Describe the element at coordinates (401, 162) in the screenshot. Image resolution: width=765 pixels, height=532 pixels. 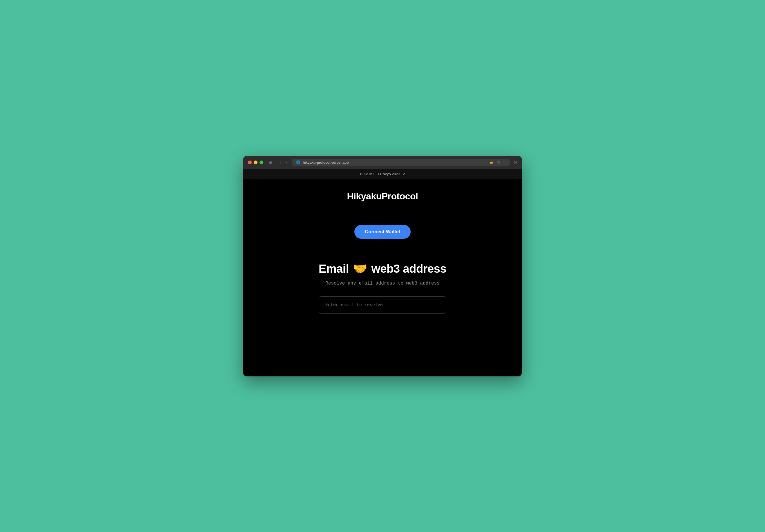
I see `address-bar: 🌐 hikyaku-protocol.vercel.app 🔒 ↻ ···` at that location.